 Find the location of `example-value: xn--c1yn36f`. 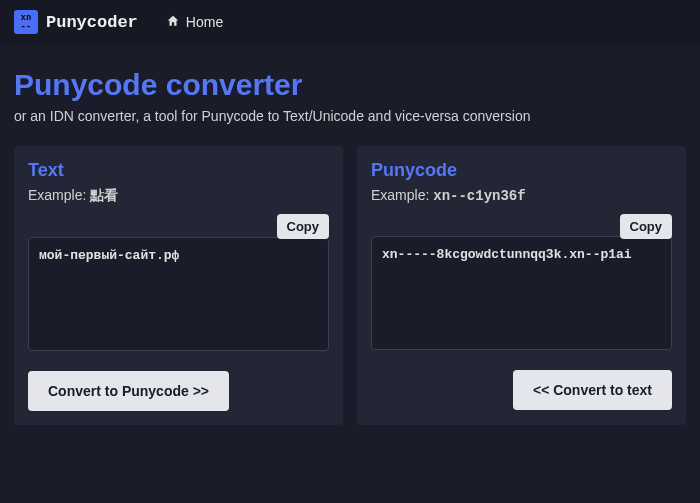

example-value: xn--c1yn36f is located at coordinates (479, 196).